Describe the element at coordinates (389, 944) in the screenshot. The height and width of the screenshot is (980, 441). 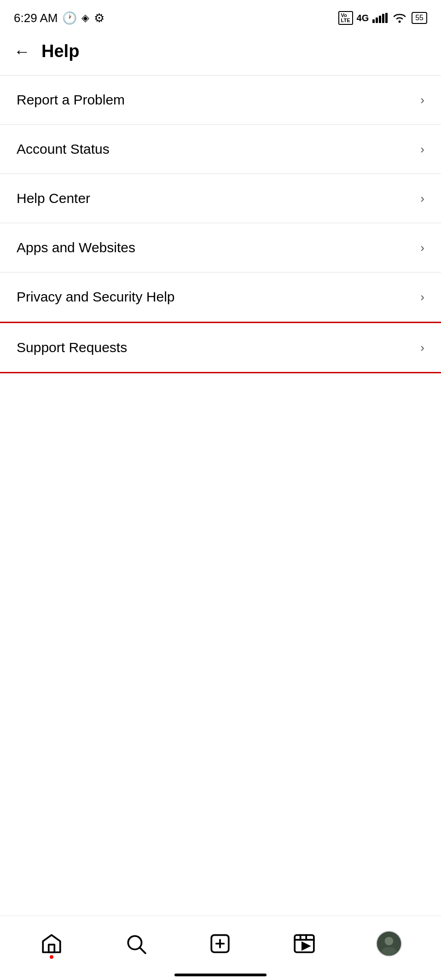
I see `nav-profile` at that location.